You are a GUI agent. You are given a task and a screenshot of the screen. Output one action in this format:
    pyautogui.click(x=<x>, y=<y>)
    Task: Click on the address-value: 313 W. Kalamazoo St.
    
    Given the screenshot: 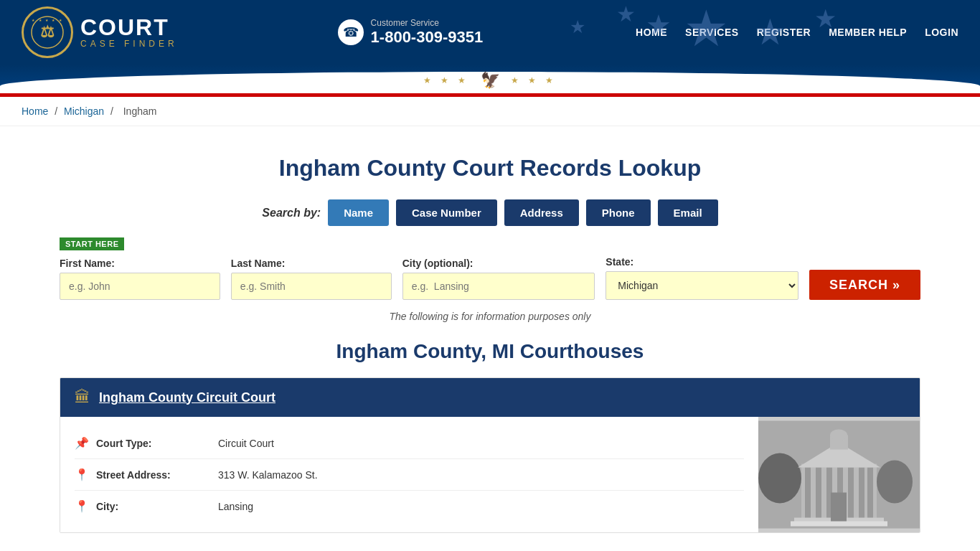 What is the action you would take?
    pyautogui.click(x=268, y=475)
    